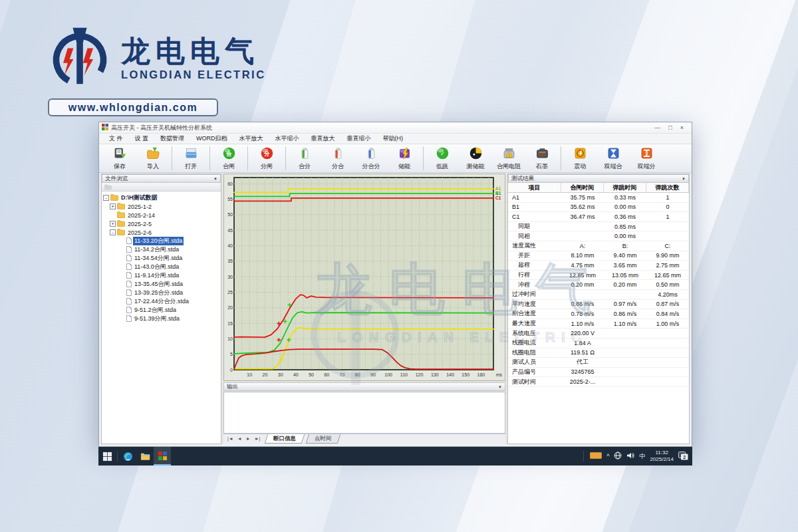 This screenshot has width=798, height=532. Describe the element at coordinates (668, 285) in the screenshot. I see `results-cell: 0.50 mm` at that location.